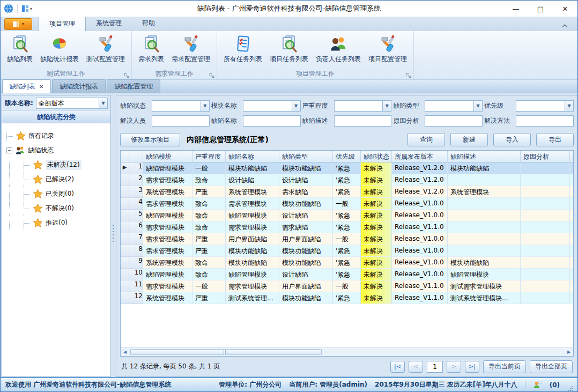  Describe the element at coordinates (306, 157) in the screenshot. I see `grid-column-header: 缺陷类型` at that location.